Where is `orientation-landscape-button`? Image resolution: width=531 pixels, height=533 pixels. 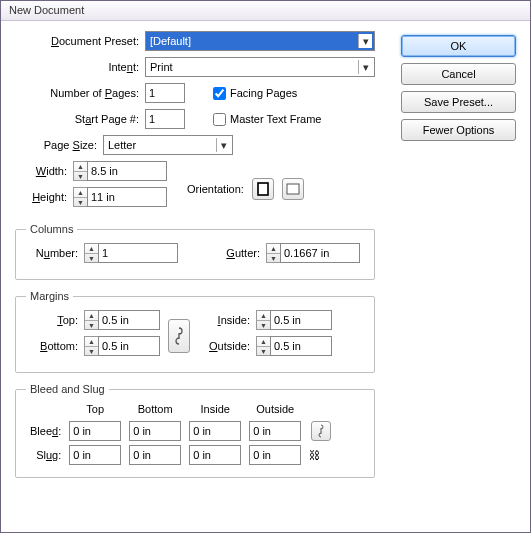 orientation-landscape-button is located at coordinates (293, 189).